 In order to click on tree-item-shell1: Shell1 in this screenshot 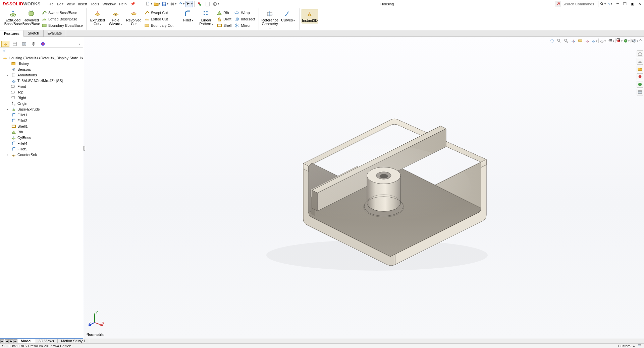, I will do `click(42, 126)`.